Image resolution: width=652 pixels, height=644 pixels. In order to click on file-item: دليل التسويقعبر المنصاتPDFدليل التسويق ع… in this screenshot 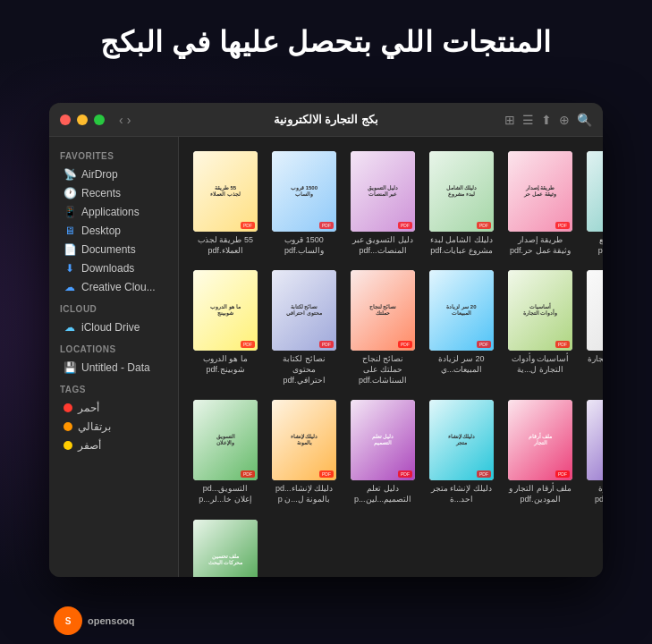, I will do `click(383, 204)`.